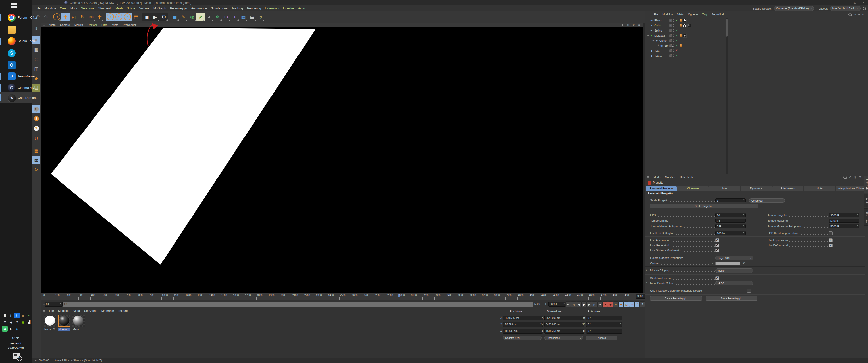  Describe the element at coordinates (788, 189) in the screenshot. I see `tab-riferimento: Riferimento` at that location.